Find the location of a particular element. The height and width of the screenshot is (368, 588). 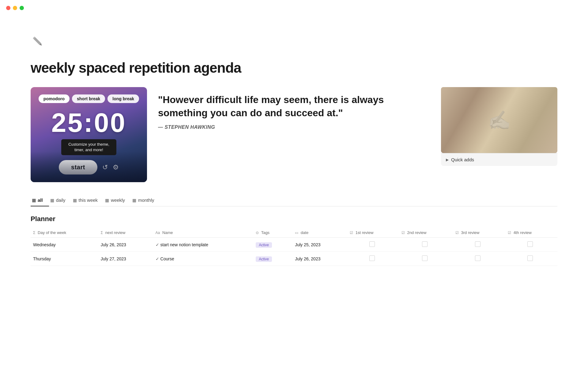

quick-adds-label: Quick adds is located at coordinates (462, 159).